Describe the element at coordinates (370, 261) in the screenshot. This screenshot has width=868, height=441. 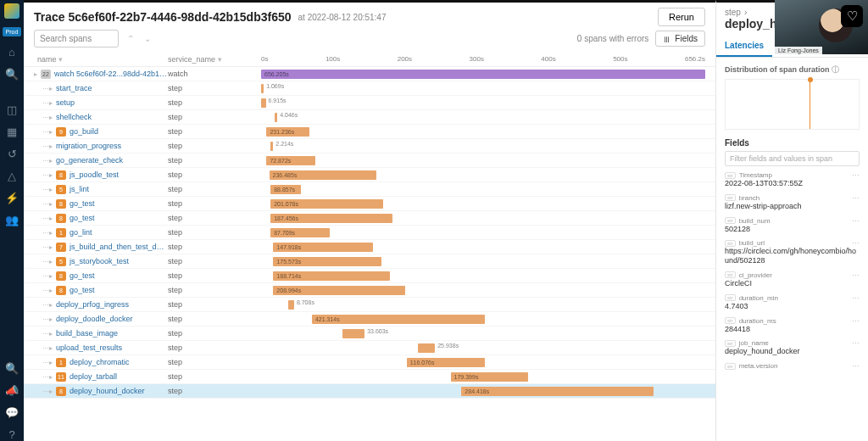
I see `span-row: ⋯▸5js_storybook_teststep175.573s` at that location.